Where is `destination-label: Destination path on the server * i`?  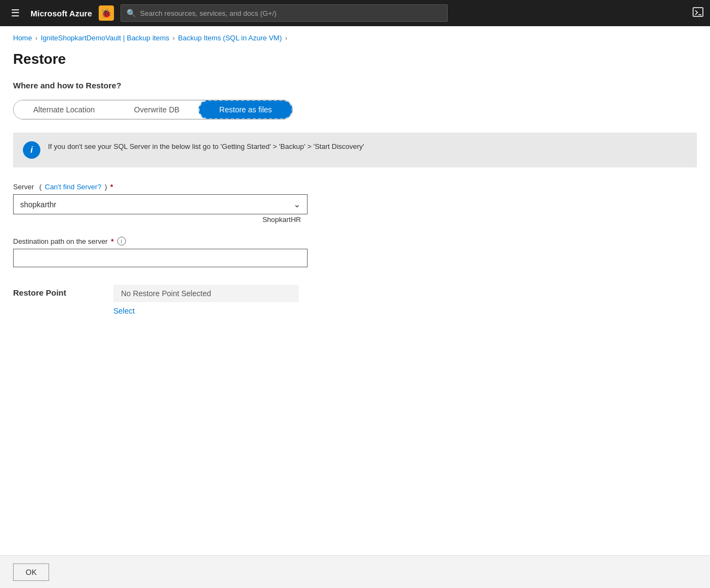 destination-label: Destination path on the server * i is located at coordinates (355, 241).